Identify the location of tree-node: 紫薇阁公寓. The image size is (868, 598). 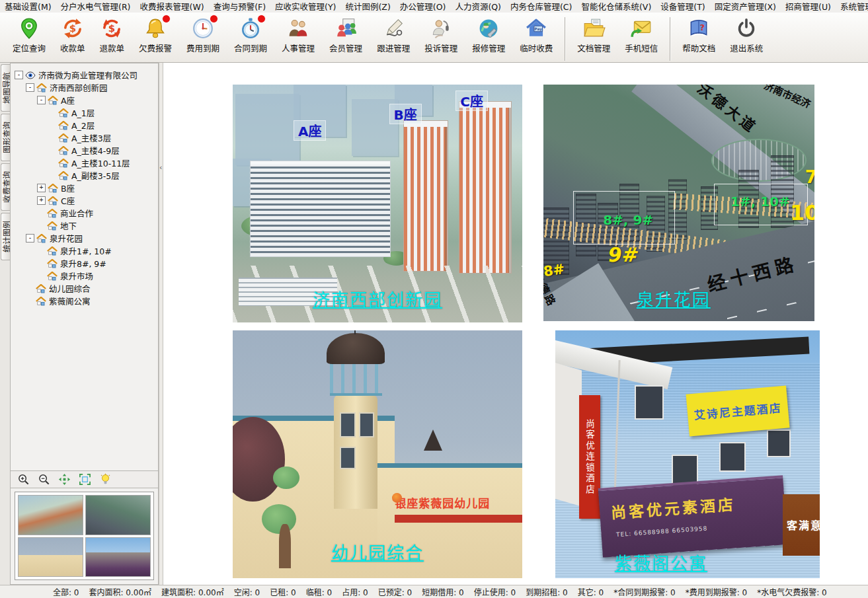
(85, 301).